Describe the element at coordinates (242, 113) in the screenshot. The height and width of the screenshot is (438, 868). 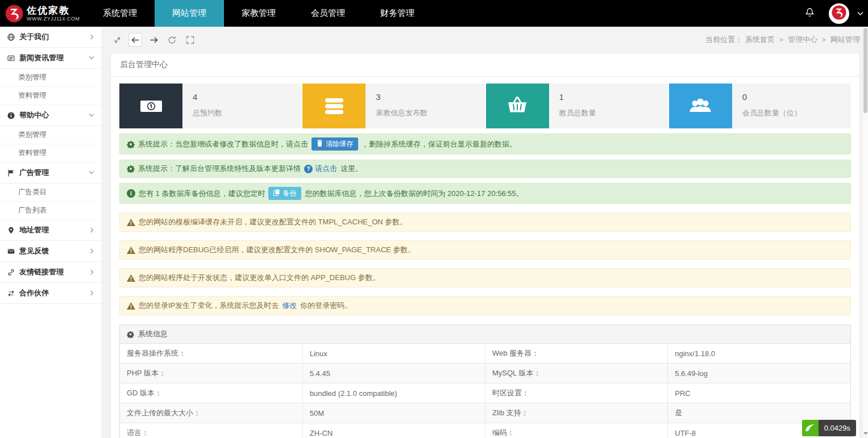
I see `stat-label: 总预约数` at that location.